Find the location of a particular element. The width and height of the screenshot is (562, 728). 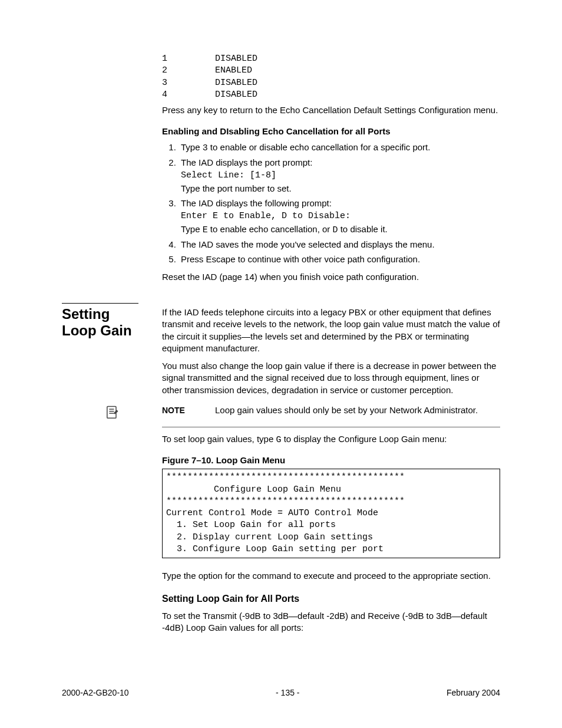

inline-code: 3 is located at coordinates (205, 149).